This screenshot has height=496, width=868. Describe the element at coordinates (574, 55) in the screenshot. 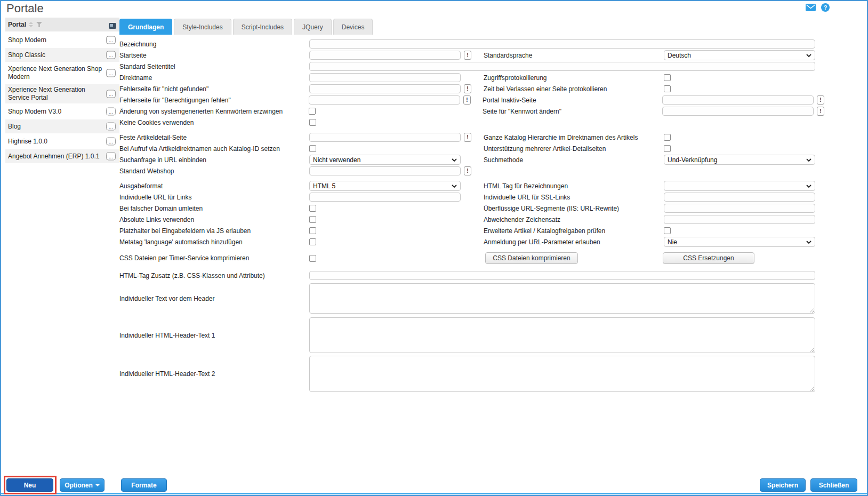

I see `field-label: Standardsprache` at that location.